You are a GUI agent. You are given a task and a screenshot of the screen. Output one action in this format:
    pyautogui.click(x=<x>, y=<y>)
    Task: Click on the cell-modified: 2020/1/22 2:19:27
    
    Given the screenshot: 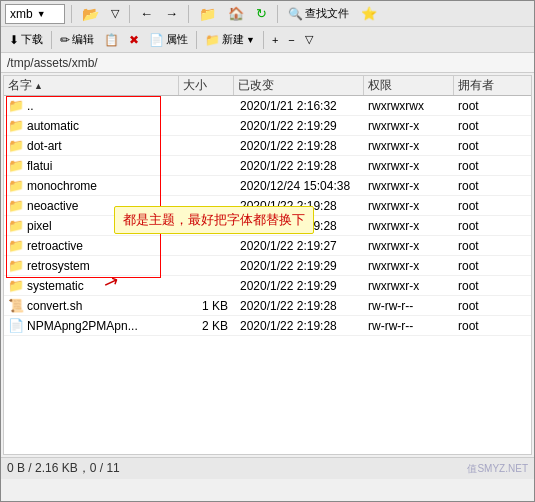 What is the action you would take?
    pyautogui.click(x=299, y=246)
    